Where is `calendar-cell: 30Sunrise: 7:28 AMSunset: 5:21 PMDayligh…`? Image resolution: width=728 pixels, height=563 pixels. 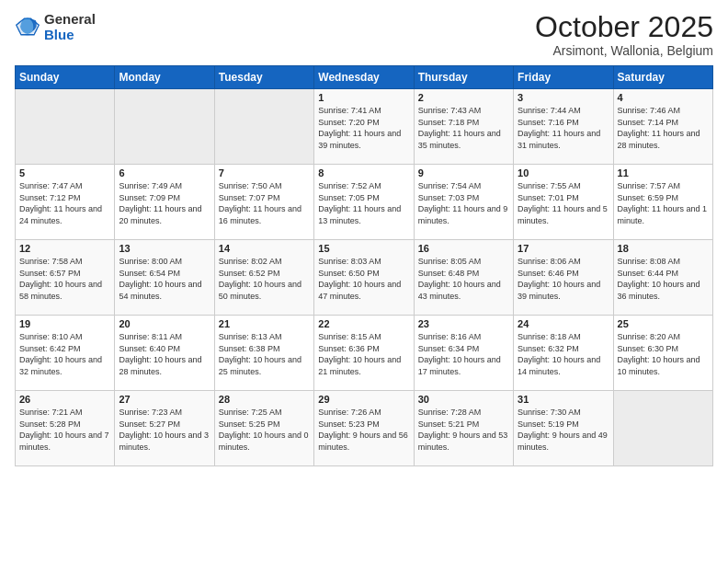 calendar-cell: 30Sunrise: 7:28 AMSunset: 5:21 PMDayligh… is located at coordinates (463, 429).